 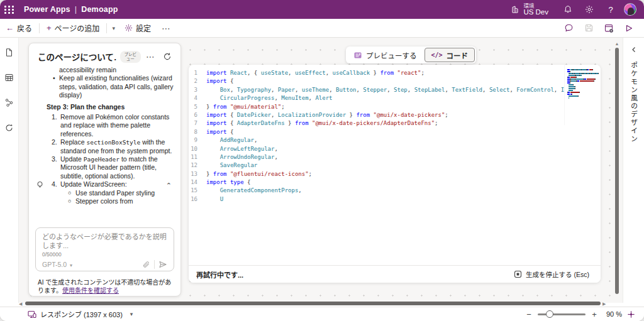 I want to click on waffle-menu-button, so click(x=9, y=9).